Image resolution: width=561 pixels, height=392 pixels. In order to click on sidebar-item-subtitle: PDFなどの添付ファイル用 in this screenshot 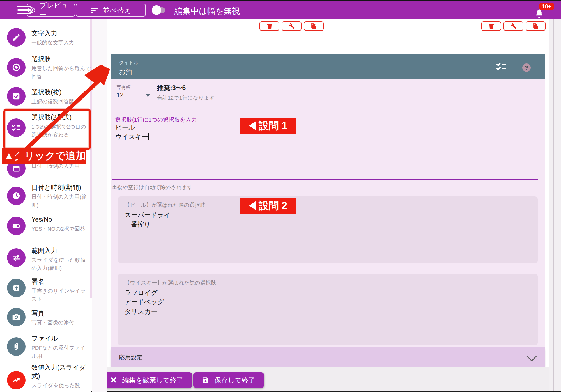, I will do `click(61, 352)`.